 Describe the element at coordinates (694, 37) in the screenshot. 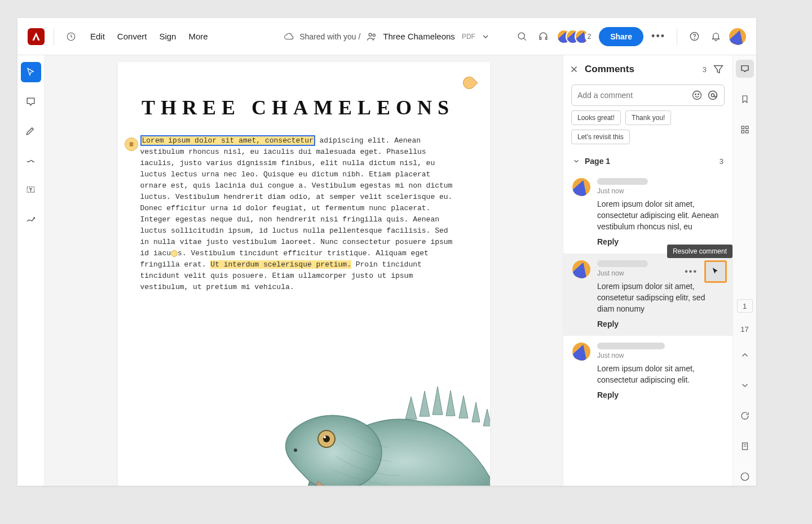

I see `help-icon` at that location.